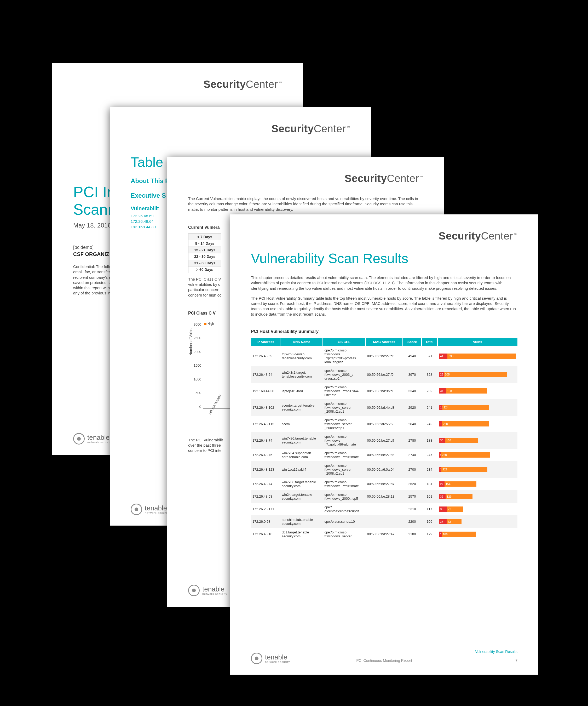  Describe the element at coordinates (205, 237) in the screenshot. I see `table-row: < 7 Days` at that location.